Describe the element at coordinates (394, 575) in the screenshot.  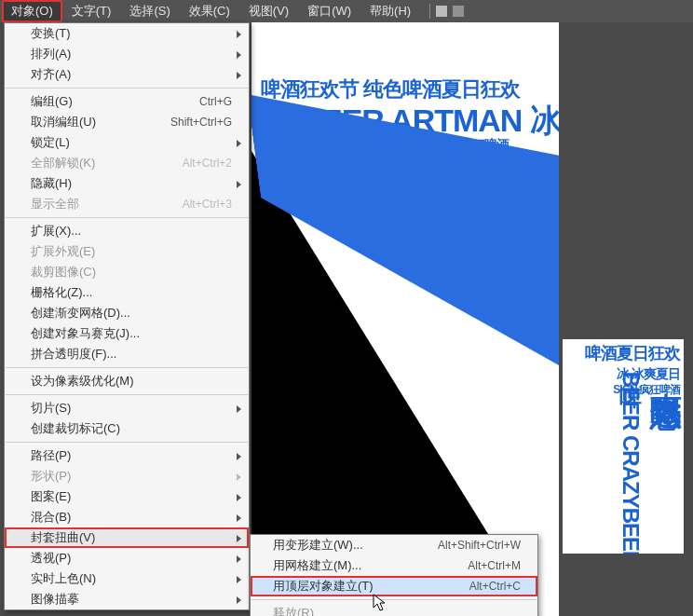
I see `envelope-distort-submenu: 用变形建立(W)...Alt+Shift+Ctrl+W用网格建立(M)...Al…` at that location.